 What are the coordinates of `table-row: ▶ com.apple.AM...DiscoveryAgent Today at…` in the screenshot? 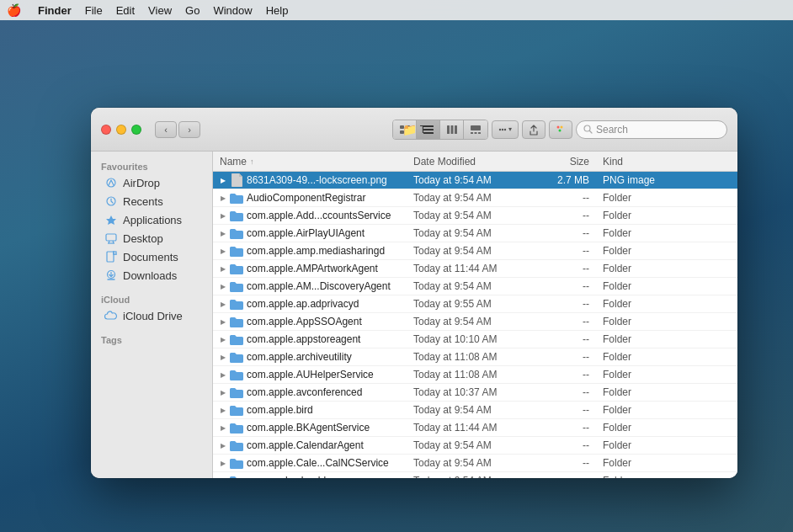 It's located at (475, 286).